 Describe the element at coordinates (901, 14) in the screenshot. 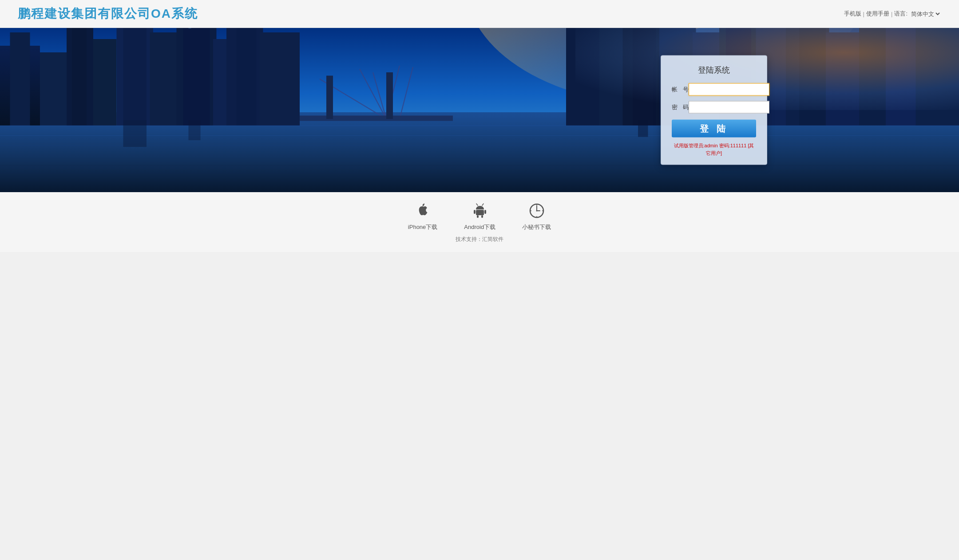

I see `language-label: 语言:` at that location.